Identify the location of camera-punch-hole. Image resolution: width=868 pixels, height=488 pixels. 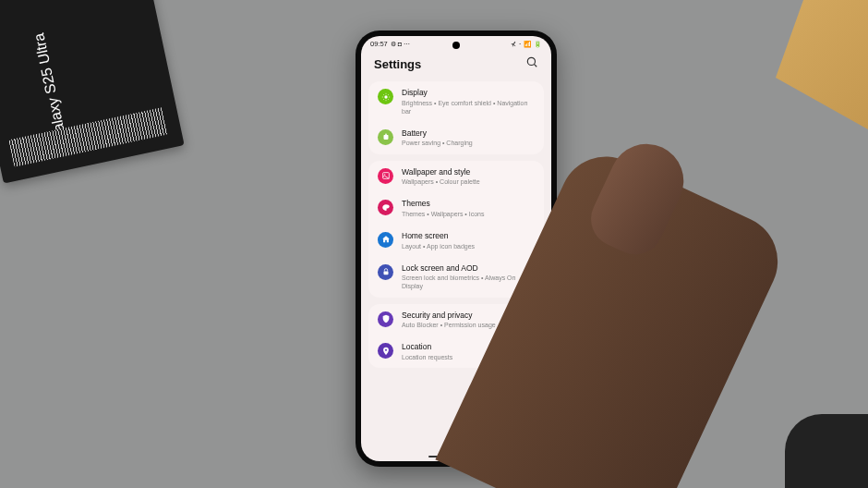
(456, 45).